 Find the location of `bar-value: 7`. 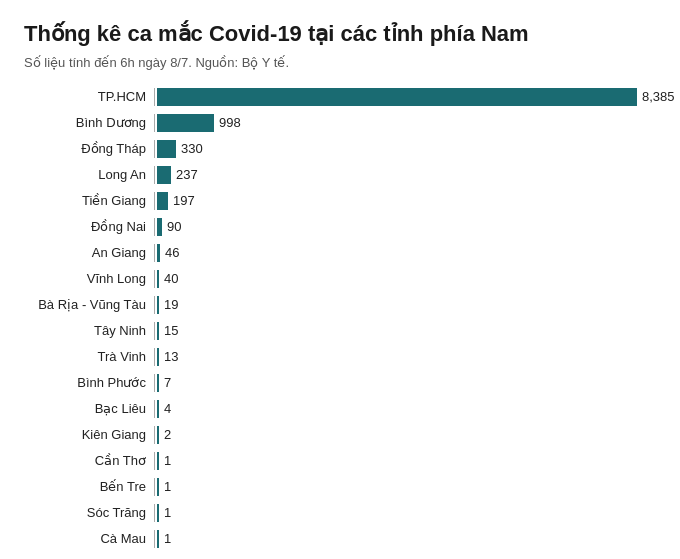

bar-value: 7 is located at coordinates (168, 382).